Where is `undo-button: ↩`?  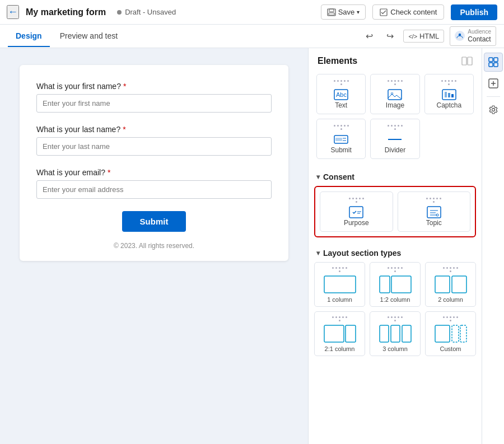
undo-button: ↩ is located at coordinates (370, 36).